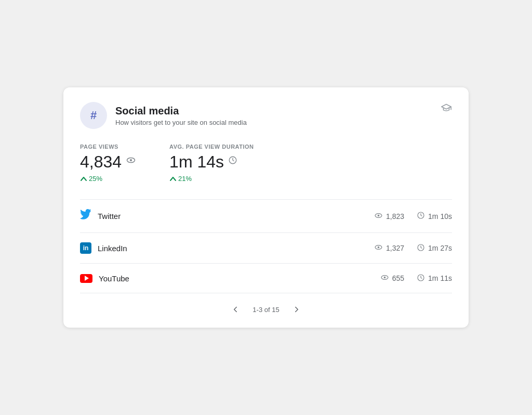 The width and height of the screenshot is (532, 415). I want to click on linkedin-name: LinkedIn, so click(112, 249).